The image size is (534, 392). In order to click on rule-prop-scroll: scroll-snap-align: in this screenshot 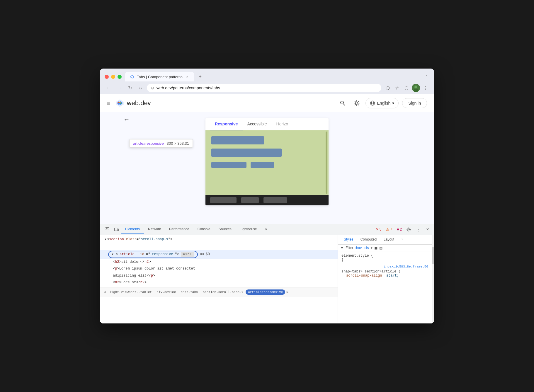, I will do `click(363, 276)`.